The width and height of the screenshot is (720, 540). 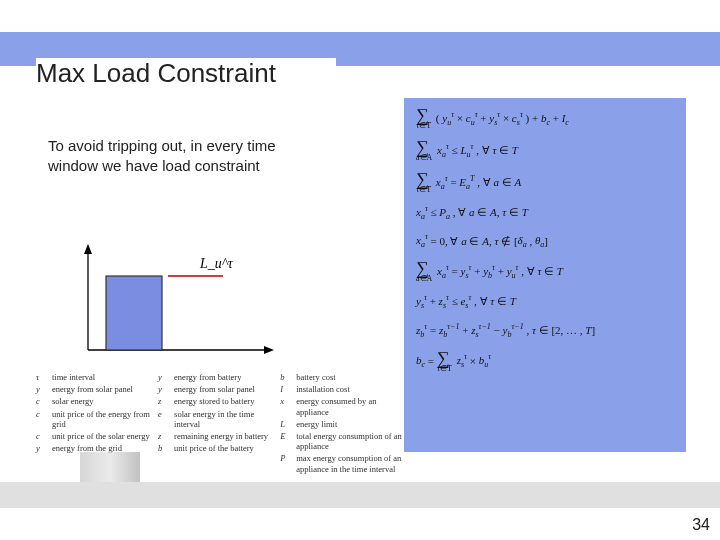 What do you see at coordinates (545, 332) in the screenshot?
I see `equation: zbτ = zbτ−1 + zsτ−1 − ybτ−1 , τ ∈ [2, … …` at bounding box center [545, 332].